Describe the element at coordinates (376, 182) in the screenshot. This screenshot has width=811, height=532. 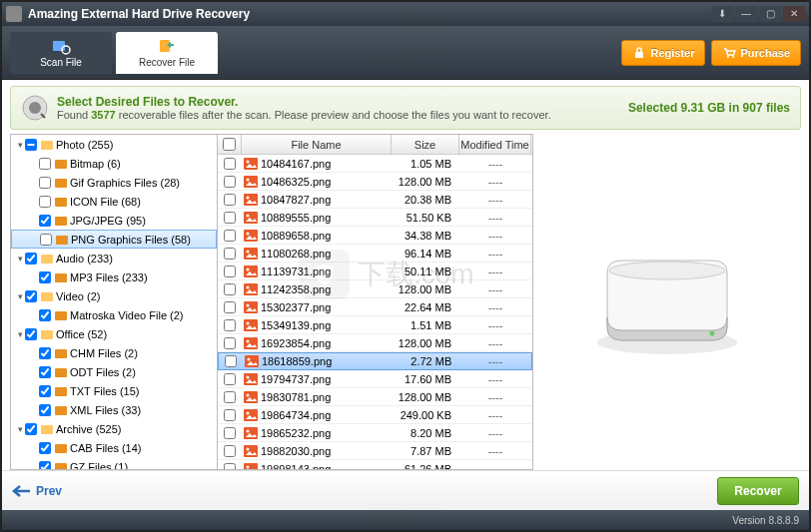
I see `table-row: 10486325.png128.00 MB----` at that location.